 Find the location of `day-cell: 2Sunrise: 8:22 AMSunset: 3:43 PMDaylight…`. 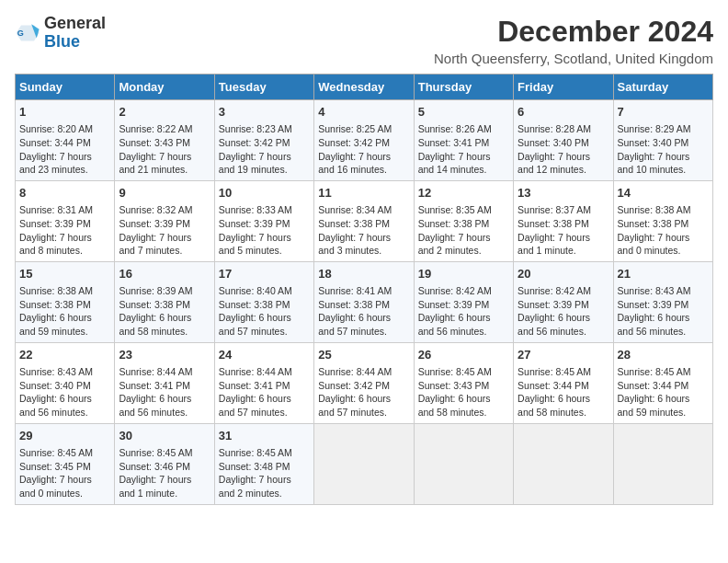

day-cell: 2Sunrise: 8:22 AMSunset: 3:43 PMDaylight… is located at coordinates (165, 141).